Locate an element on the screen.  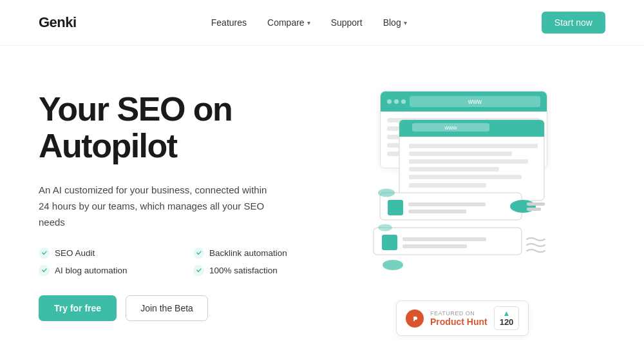
hero-title: Your SEO on Autopilot is located at coordinates (187, 128).